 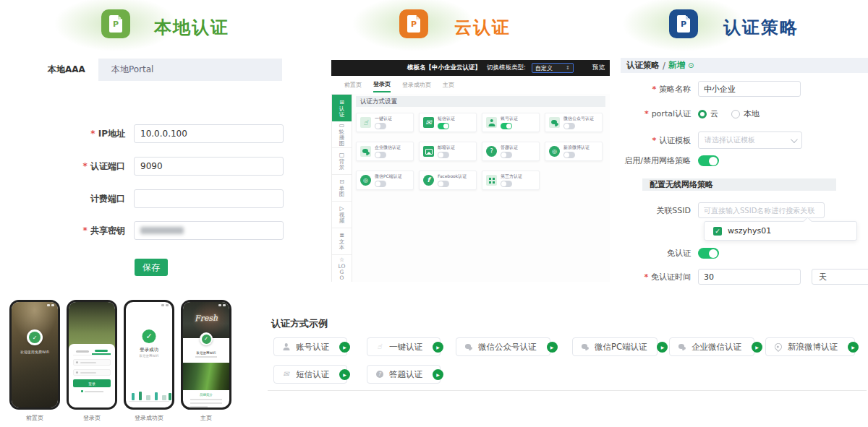 I want to click on login-button: 登录, so click(x=92, y=383).